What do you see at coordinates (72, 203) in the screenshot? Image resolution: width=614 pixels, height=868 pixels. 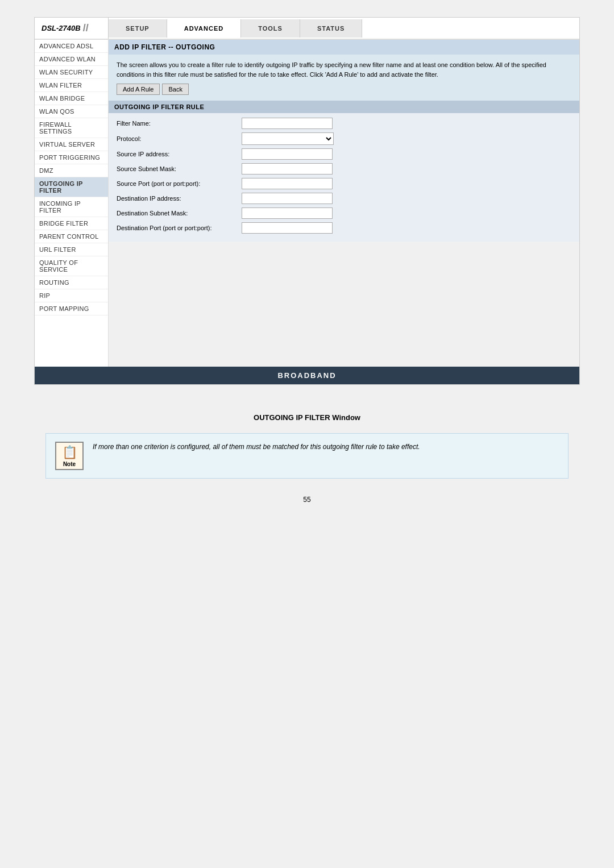 I see `sidebar: ADVANCED ADSL ADVANCED WLAN WLAN SECURIT…` at bounding box center [72, 203].